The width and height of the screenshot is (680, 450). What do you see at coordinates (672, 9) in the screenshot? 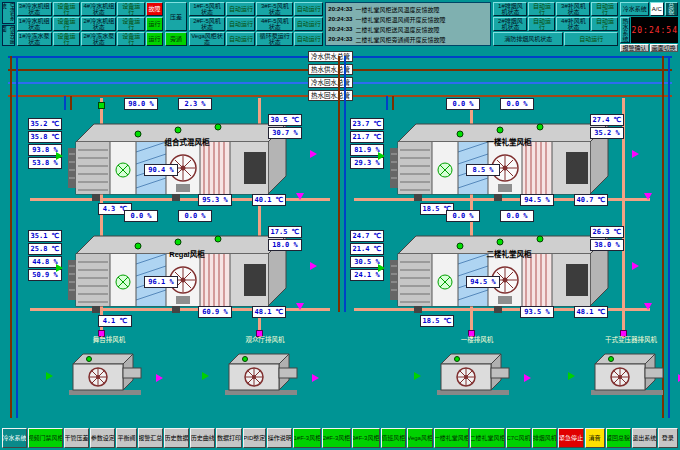
I see `overview-button: 总貌` at bounding box center [672, 9].